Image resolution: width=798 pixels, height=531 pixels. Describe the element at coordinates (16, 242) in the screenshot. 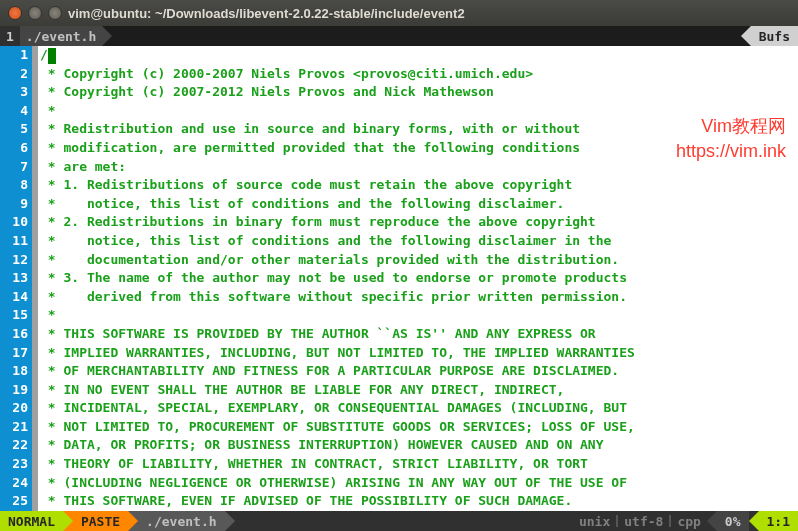

I see `line-number: 11` at that location.